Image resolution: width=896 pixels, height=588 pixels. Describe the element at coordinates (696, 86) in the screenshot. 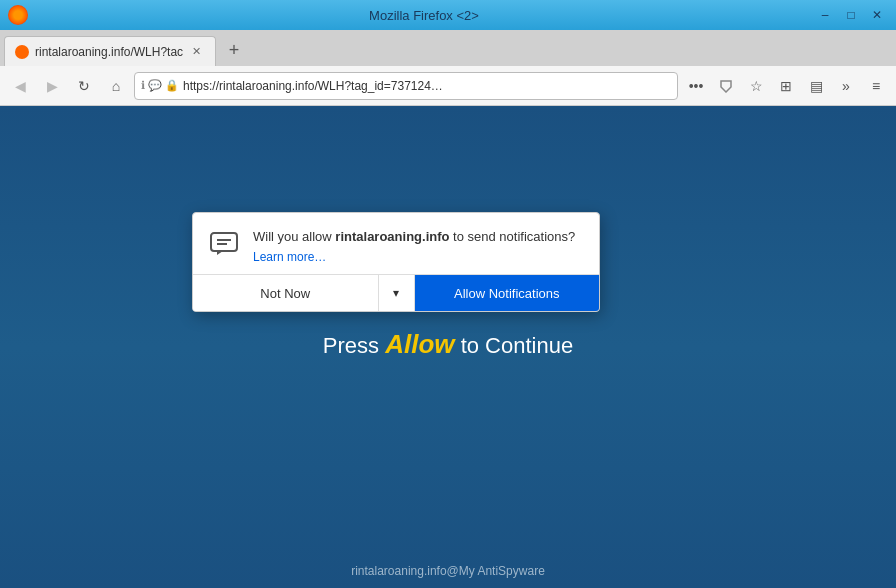

I see `more-button: •••` at that location.